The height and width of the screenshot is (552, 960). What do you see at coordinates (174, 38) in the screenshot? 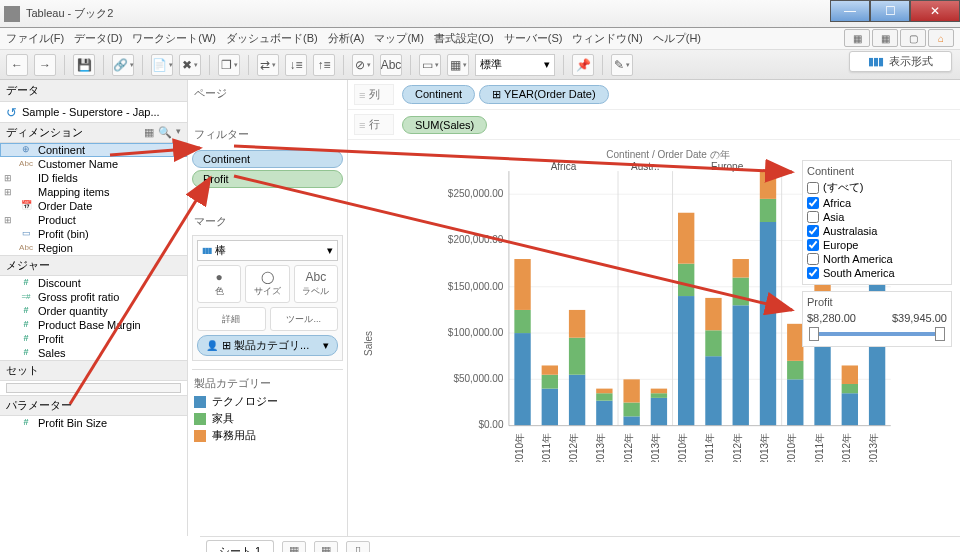
I see `menu-worksheet: ワークシート(W)` at bounding box center [174, 38].